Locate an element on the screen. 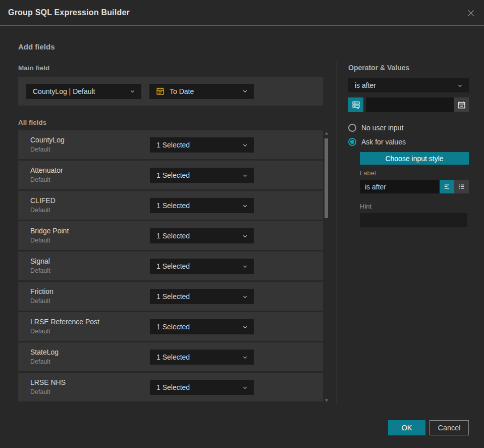 Image resolution: width=484 pixels, height=448 pixels. calendar-icon is located at coordinates (160, 91).